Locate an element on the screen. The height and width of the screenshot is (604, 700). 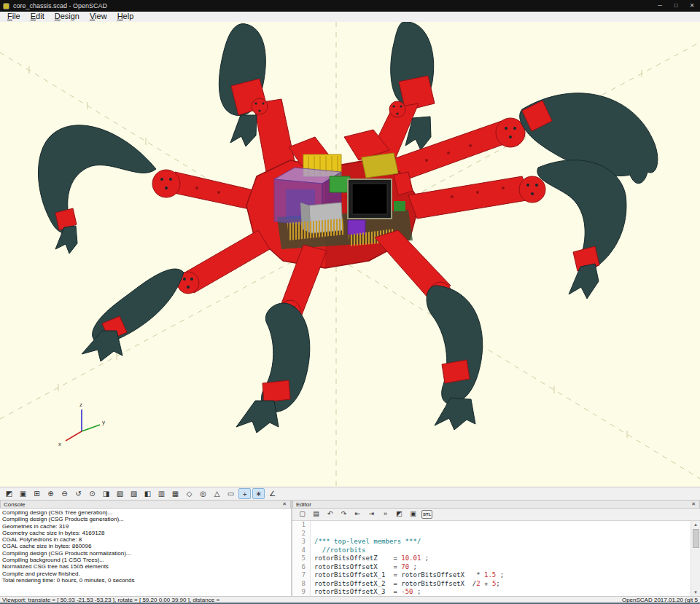
axis-indicator: z x y is located at coordinates (82, 424).